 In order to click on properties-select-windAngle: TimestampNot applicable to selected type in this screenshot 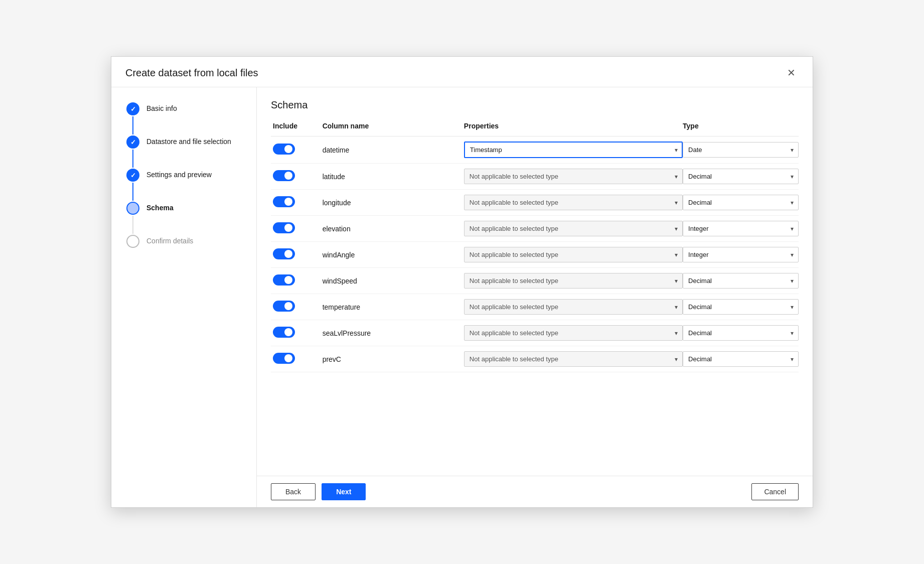, I will do `click(573, 255)`.